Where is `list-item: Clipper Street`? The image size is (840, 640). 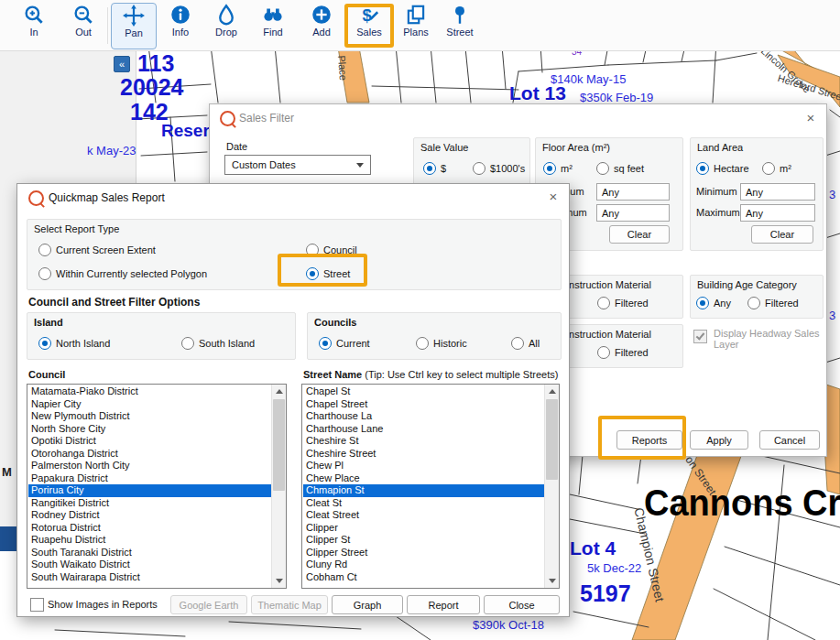
list-item: Clipper Street is located at coordinates (423, 553).